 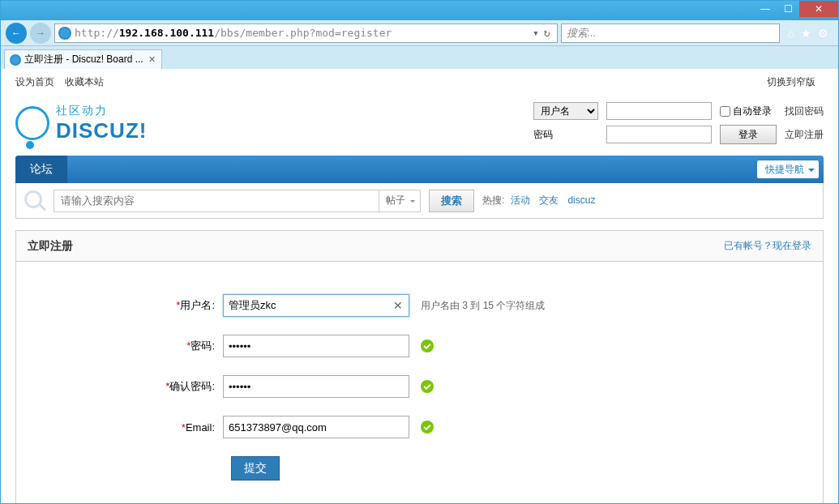 What do you see at coordinates (420, 126) in the screenshot?
I see `site-header: 社区动力 DISCUZ! 用户名 自动登录 找回密码 密码 登录 立即注册` at bounding box center [420, 126].